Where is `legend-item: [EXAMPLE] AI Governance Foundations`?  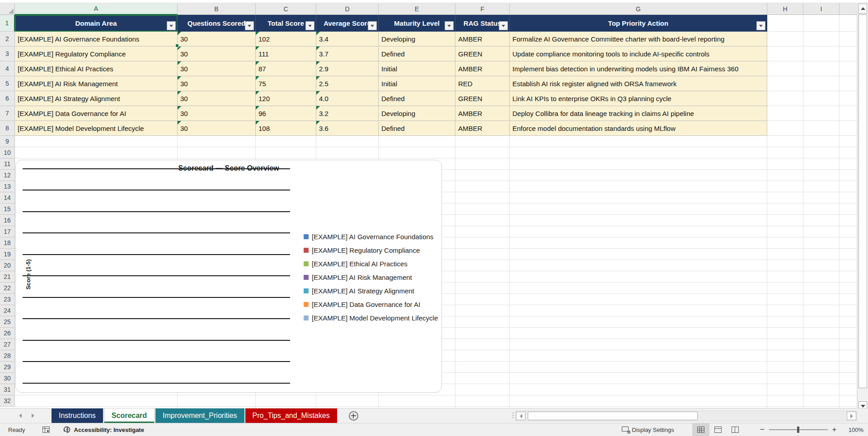 legend-item: [EXAMPLE] AI Governance Foundations is located at coordinates (371, 237).